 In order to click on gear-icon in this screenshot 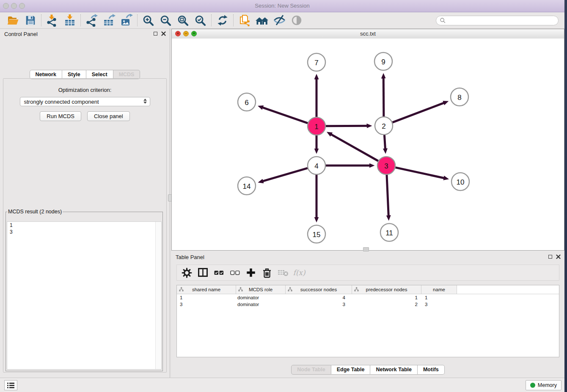, I will do `click(187, 273)`.